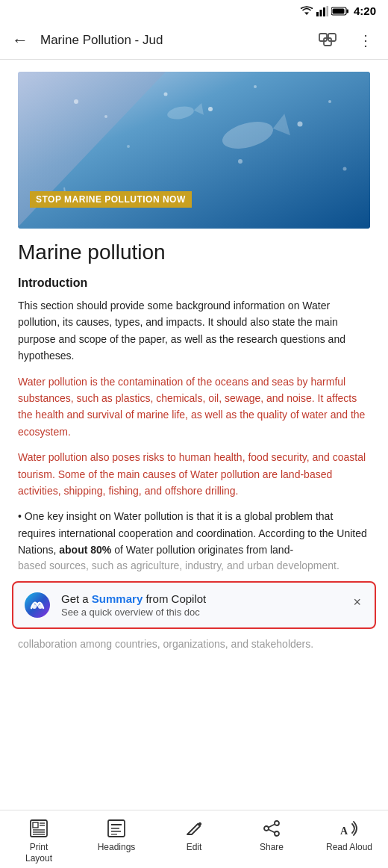 This screenshot has width=388, height=868. What do you see at coordinates (365, 10) in the screenshot?
I see `status-time: 4:20` at bounding box center [365, 10].